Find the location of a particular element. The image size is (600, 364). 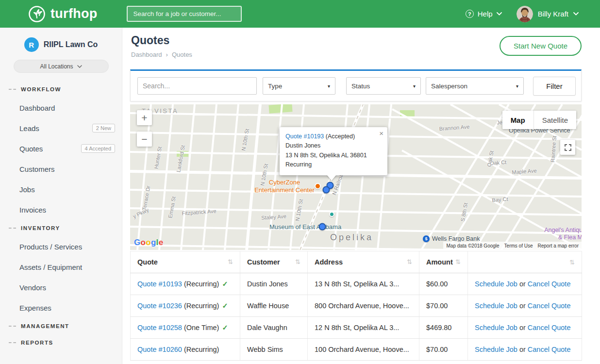

poi-cyberzone: CyberZone Entertainment Center is located at coordinates (284, 186).